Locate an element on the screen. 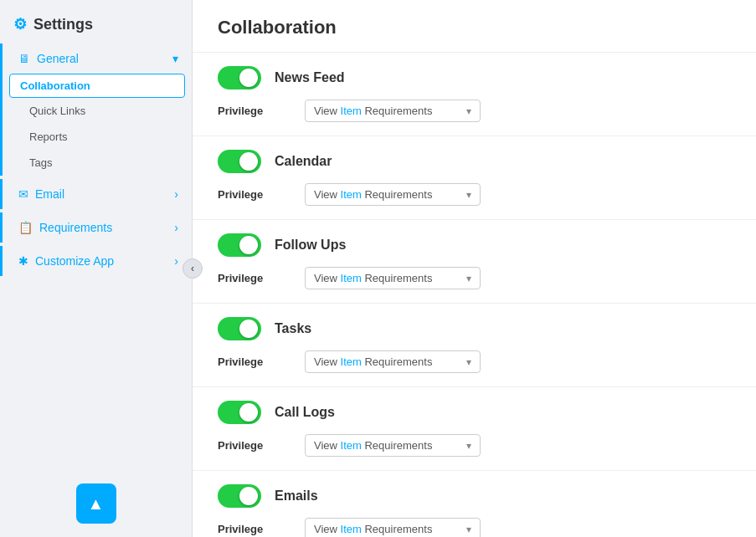 This screenshot has width=756, height=537. privilege-label-follow-ups: Privilege is located at coordinates (251, 278).